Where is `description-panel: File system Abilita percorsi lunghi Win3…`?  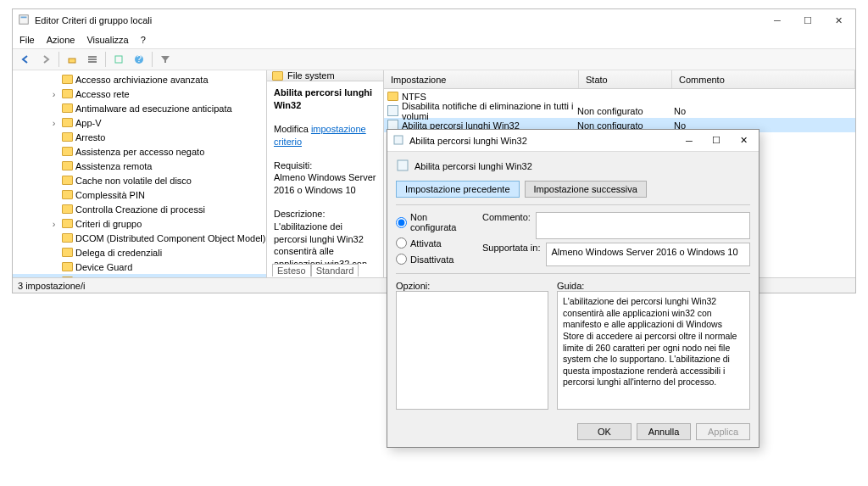
description-panel: File system Abilita percorsi lunghi Win3… is located at coordinates (326, 174).